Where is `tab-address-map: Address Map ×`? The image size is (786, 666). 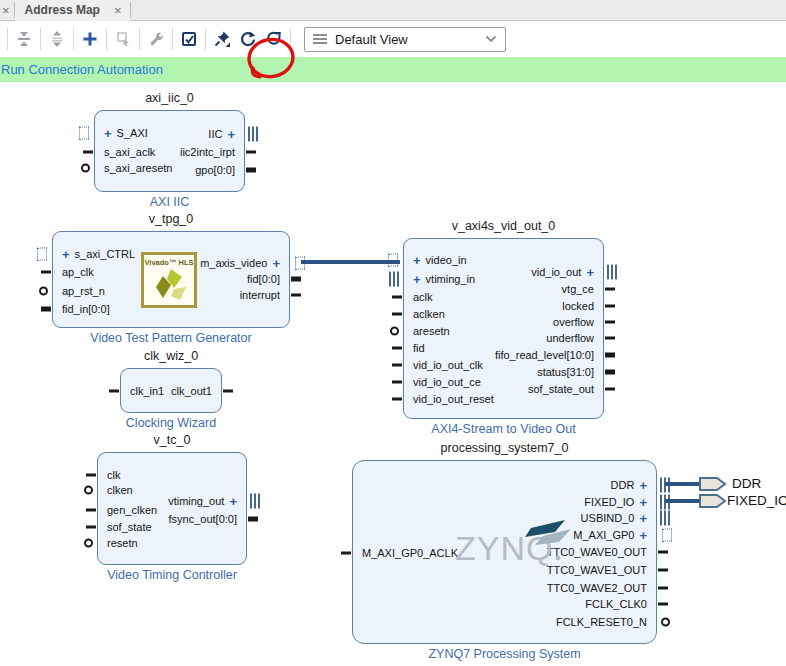 tab-address-map: Address Map × is located at coordinates (72, 10).